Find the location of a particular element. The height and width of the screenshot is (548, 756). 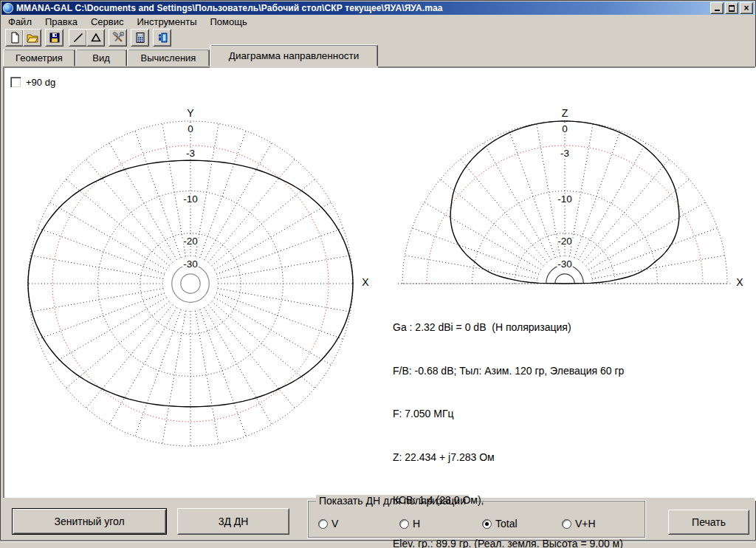

tab-view: Вид is located at coordinates (101, 58).